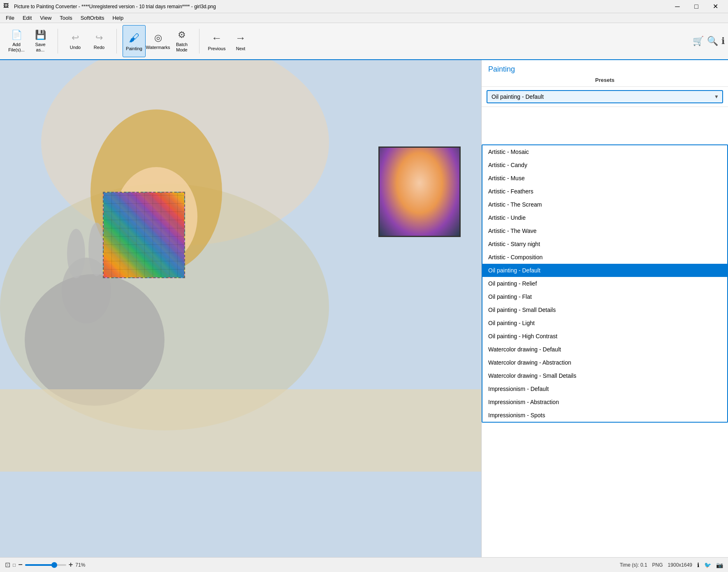 The image size is (728, 572). Describe the element at coordinates (158, 41) in the screenshot. I see `toolbar-tools-group: 🖌 Painting ◎ Watermarks ⚙ Batch Mode` at that location.